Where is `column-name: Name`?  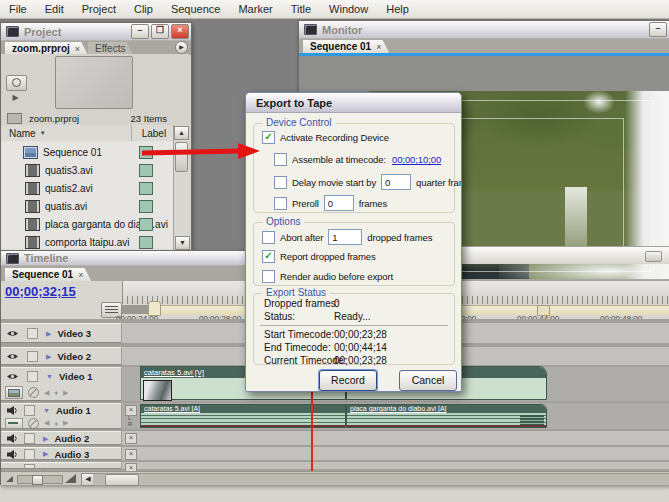
column-name: Name is located at coordinates (22, 134).